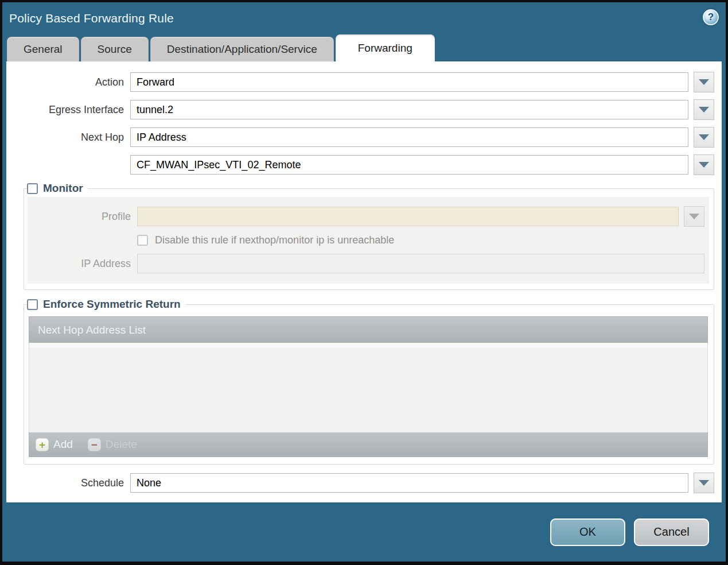  What do you see at coordinates (369, 165) in the screenshot?
I see `next-hop-address-row: CF_MWAN_IPsec_VTI_02_Remote` at bounding box center [369, 165].